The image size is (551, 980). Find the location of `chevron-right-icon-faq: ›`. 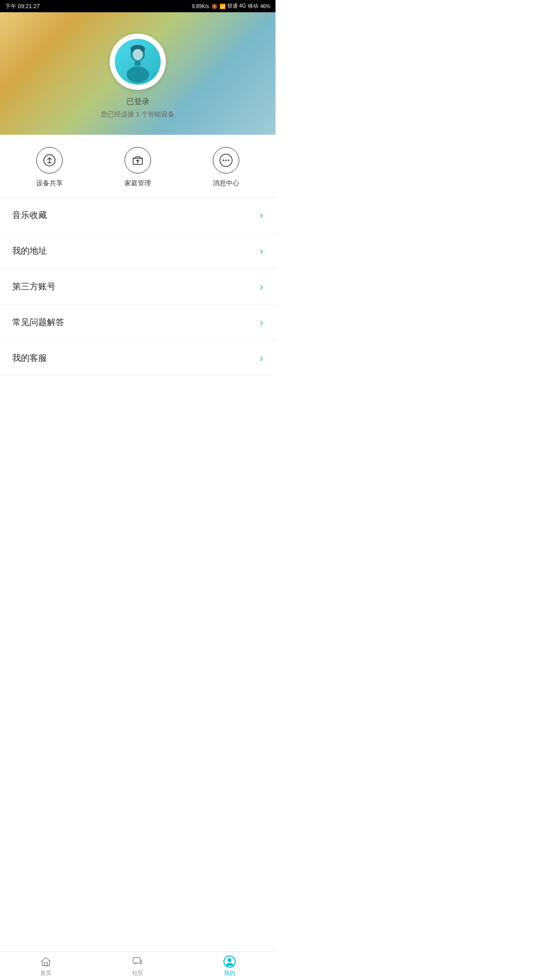

chevron-right-icon-faq: › is located at coordinates (261, 323).